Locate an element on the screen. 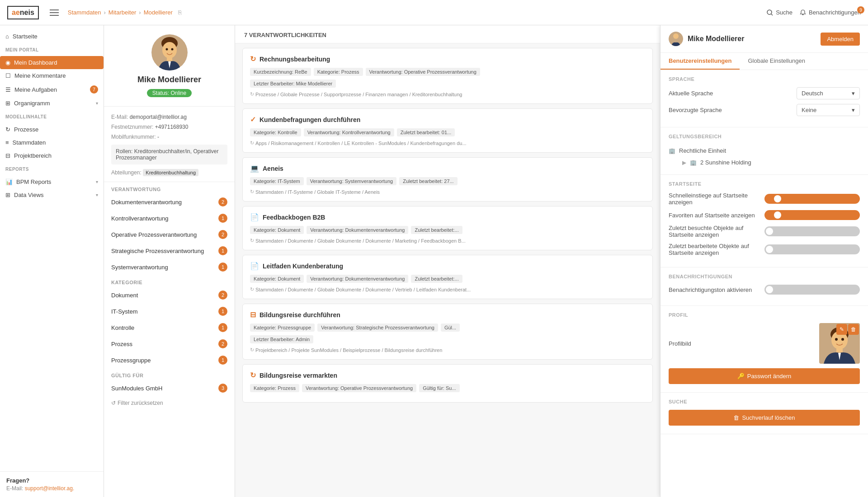 The image size is (868, 497). sidebar-item-prozesse: ↻ Prozesse is located at coordinates (52, 129).